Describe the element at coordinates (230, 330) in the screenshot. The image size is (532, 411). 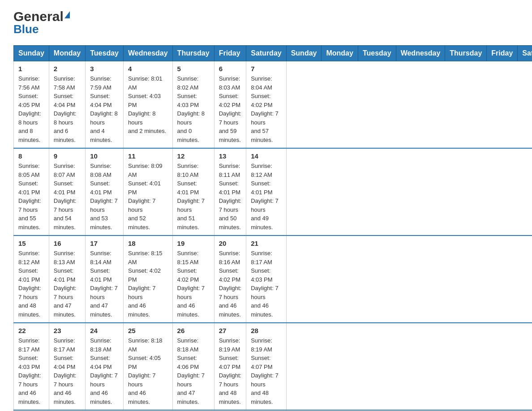
I see `day-number: 27` at that location.